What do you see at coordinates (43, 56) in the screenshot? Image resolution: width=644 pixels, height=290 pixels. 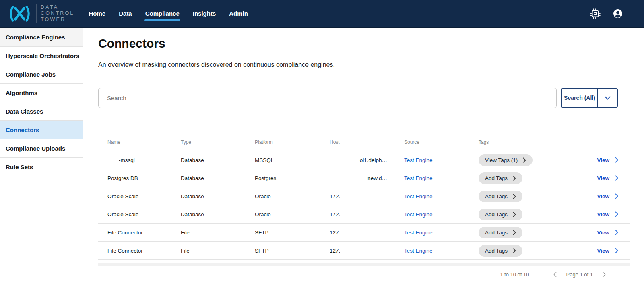 I see `sidebar-item-label: Hyperscale Orchestrators` at bounding box center [43, 56].